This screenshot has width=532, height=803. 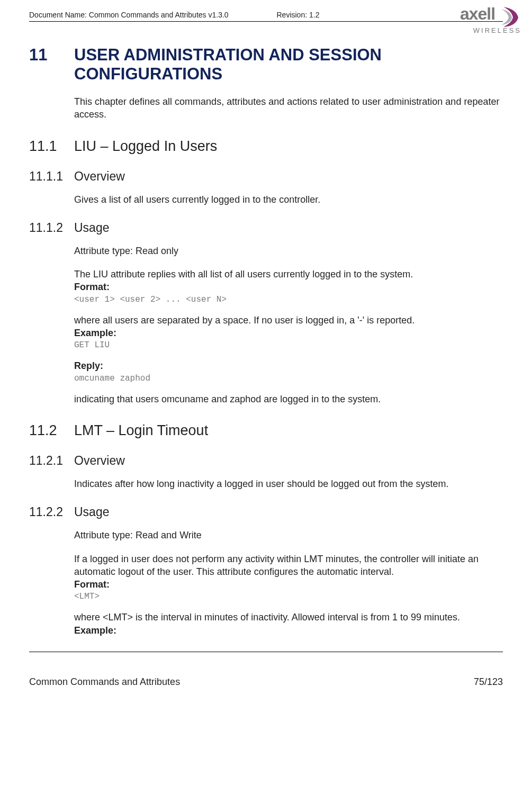 What do you see at coordinates (266, 681) in the screenshot?
I see `page-footer: Common Commands and Attributes 75/123` at bounding box center [266, 681].